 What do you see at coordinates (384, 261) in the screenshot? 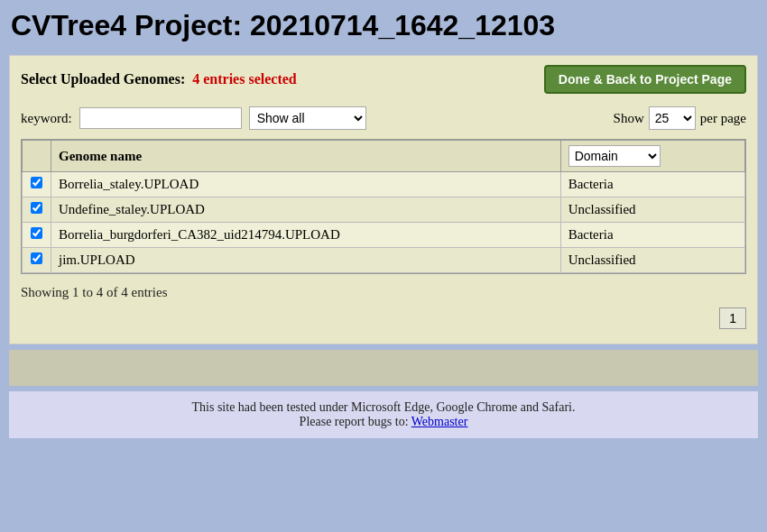
I see `table-row: jim.UPLOADUnclassified` at bounding box center [384, 261].